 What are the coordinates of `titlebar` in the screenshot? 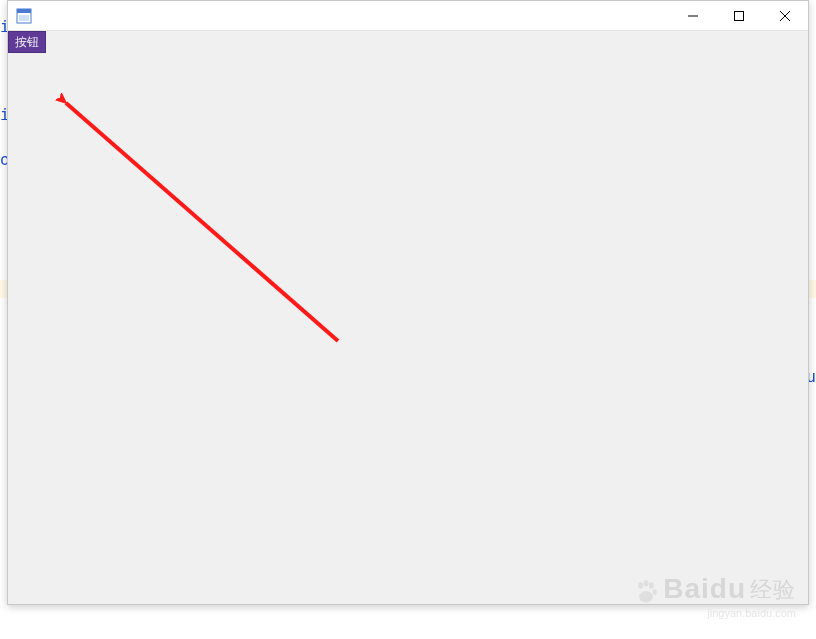 It's located at (408, 16).